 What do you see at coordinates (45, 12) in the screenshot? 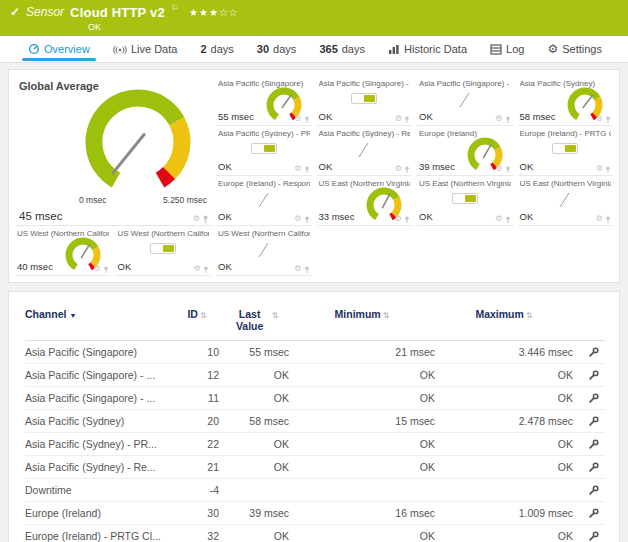
I see `object-kind-label: Sensor` at bounding box center [45, 12].